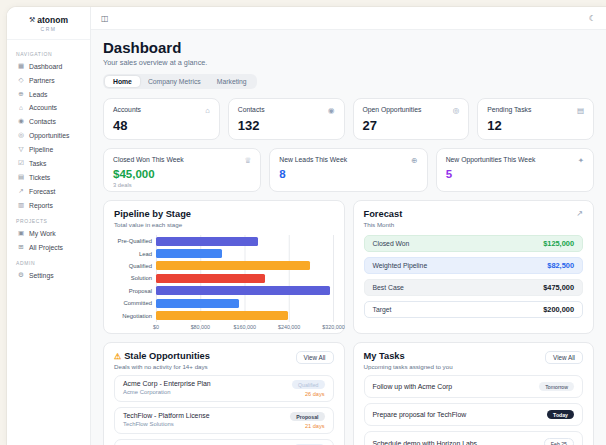 This screenshot has width=606, height=445. What do you see at coordinates (243, 290) in the screenshot?
I see `chart-bar-proposal` at bounding box center [243, 290].